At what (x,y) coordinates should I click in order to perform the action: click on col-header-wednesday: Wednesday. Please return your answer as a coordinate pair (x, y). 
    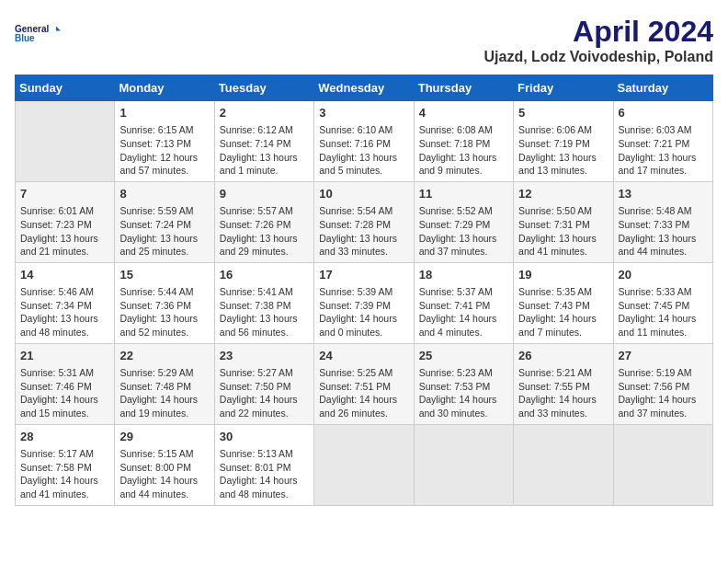
    Looking at the image, I should click on (364, 88).